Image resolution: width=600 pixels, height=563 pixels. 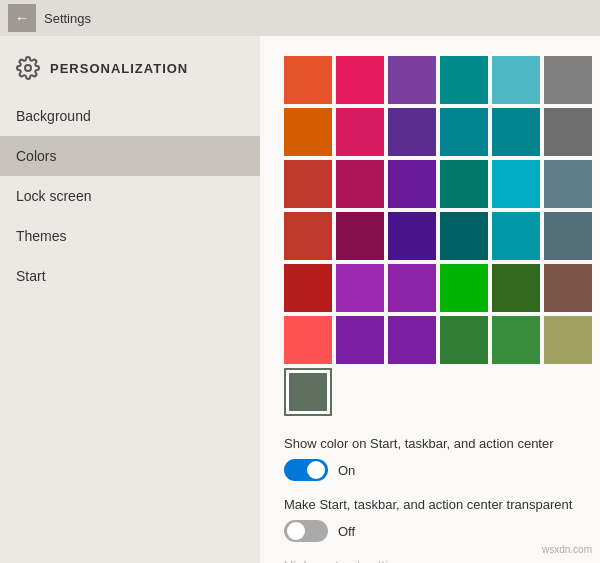 I want to click on titlebar: ← Settings, so click(x=300, y=18).